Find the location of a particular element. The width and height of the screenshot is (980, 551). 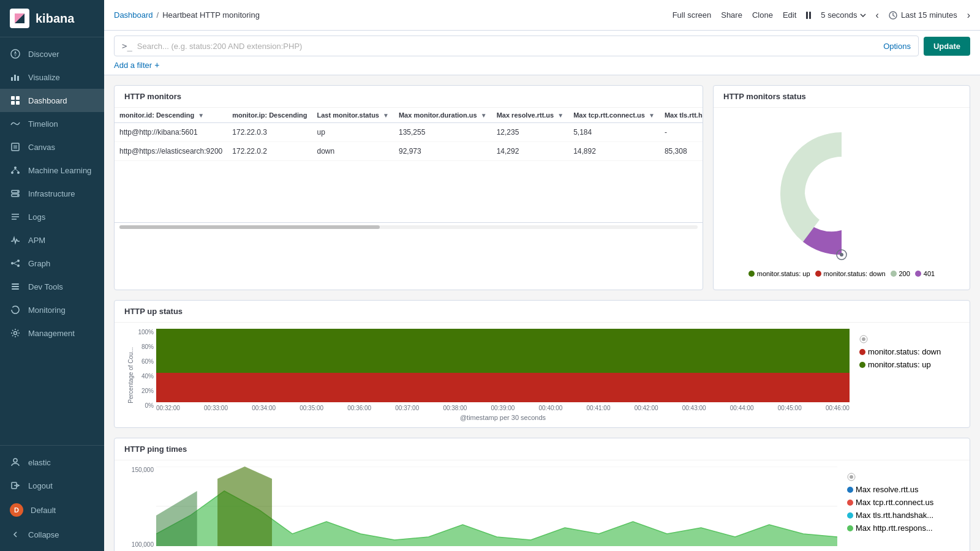

sidebar-item-management: Management is located at coordinates (52, 333).